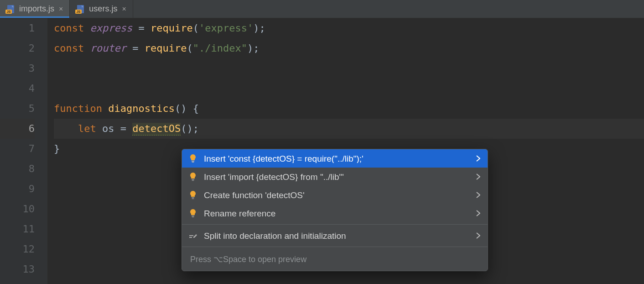 The width and height of the screenshot is (644, 284). Describe the element at coordinates (17, 129) in the screenshot. I see `line-number: 6` at that location.